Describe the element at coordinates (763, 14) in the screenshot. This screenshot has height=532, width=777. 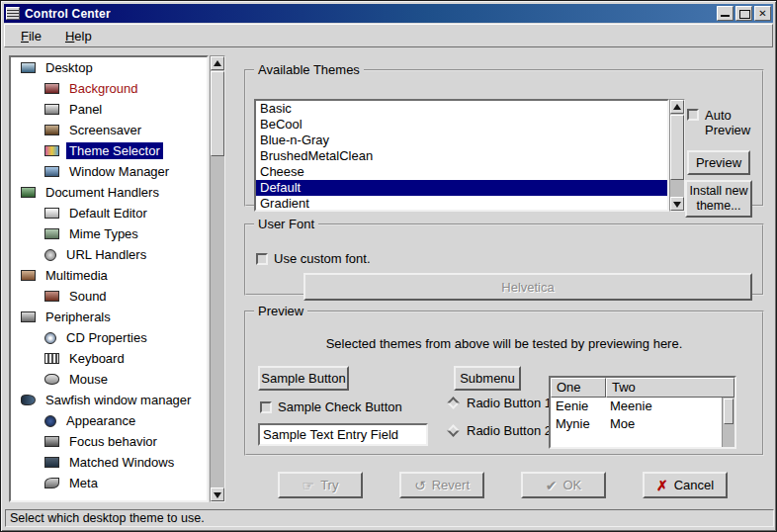
I see `close-icon` at that location.